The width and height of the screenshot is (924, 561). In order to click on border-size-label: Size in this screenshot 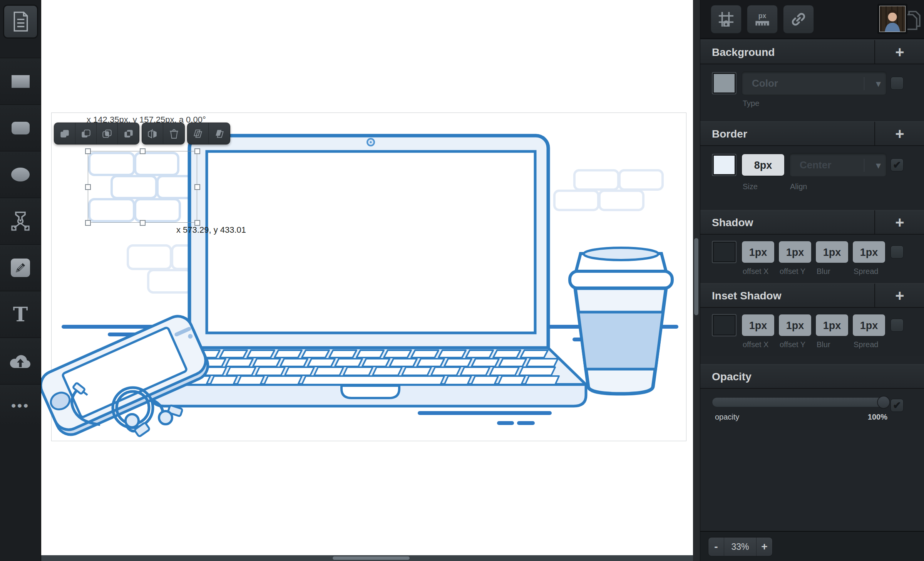, I will do `click(750, 186)`.